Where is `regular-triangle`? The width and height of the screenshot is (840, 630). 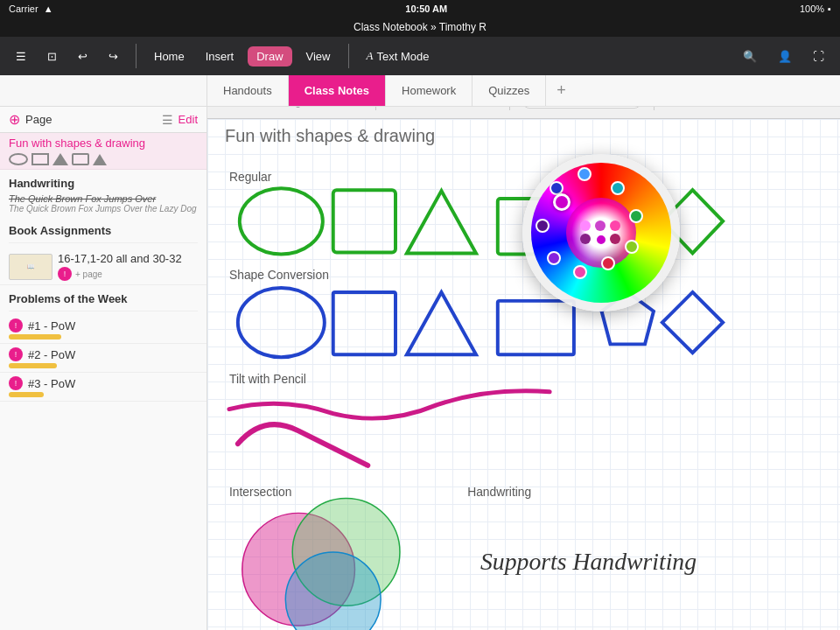
regular-triangle is located at coordinates (441, 222).